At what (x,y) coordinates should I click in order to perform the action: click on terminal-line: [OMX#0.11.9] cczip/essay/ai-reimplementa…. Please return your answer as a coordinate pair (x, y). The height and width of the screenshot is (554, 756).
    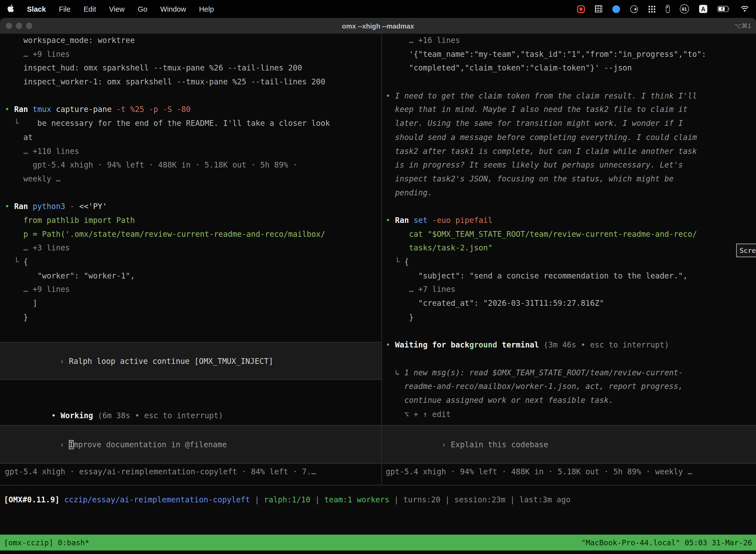
    Looking at the image, I should click on (380, 500).